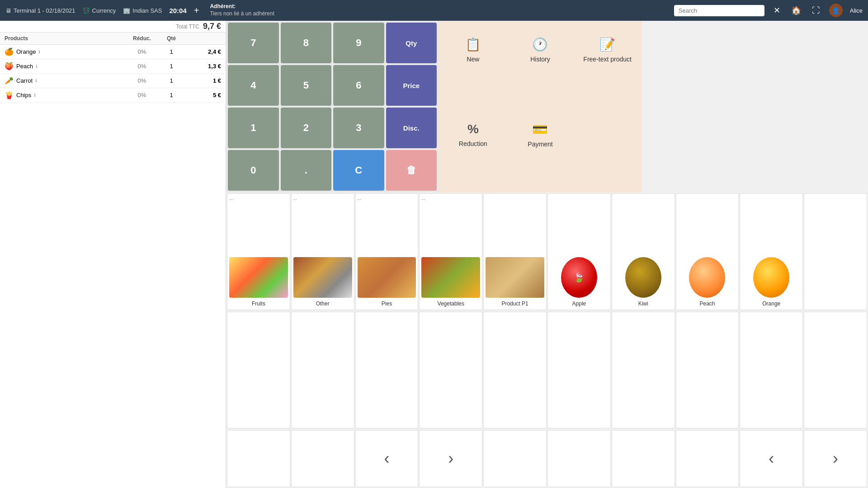 The image size is (868, 488). I want to click on product-name-other: Other, so click(323, 304).